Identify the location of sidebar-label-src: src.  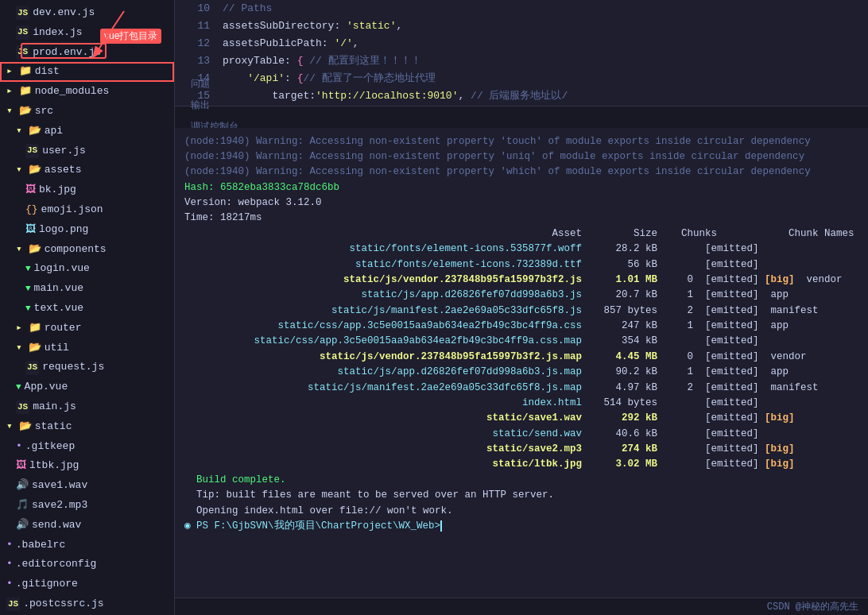
(45, 111).